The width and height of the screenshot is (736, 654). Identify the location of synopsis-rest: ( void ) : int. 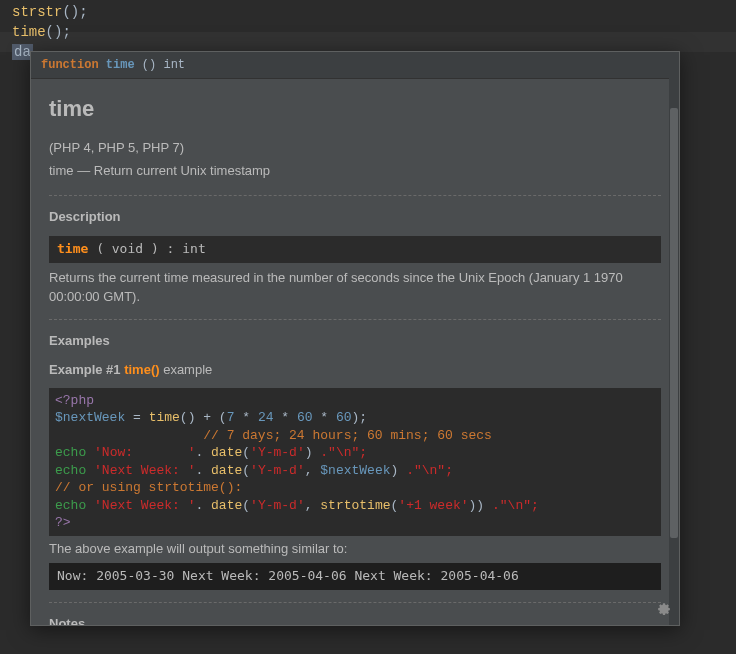
(146, 248).